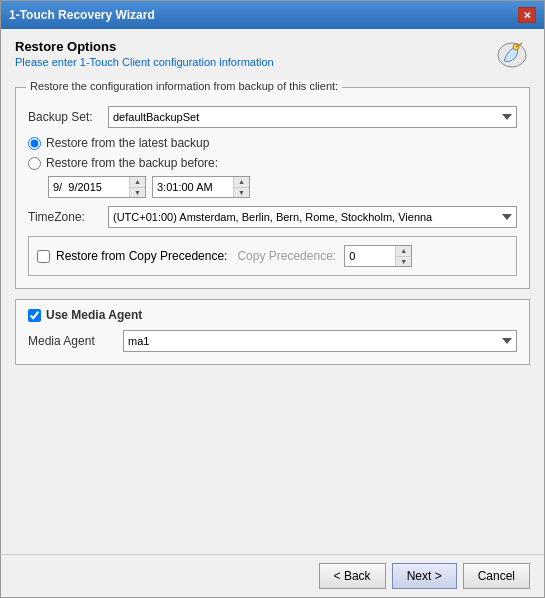  What do you see at coordinates (312, 117) in the screenshot?
I see `backup-set-control: defaultBackupSet` at bounding box center [312, 117].